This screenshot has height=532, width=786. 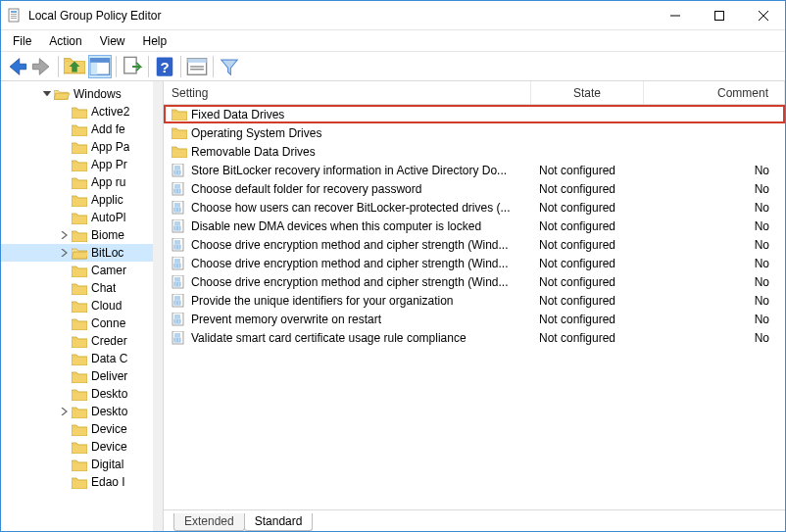 I want to click on menu-view: View, so click(x=113, y=41).